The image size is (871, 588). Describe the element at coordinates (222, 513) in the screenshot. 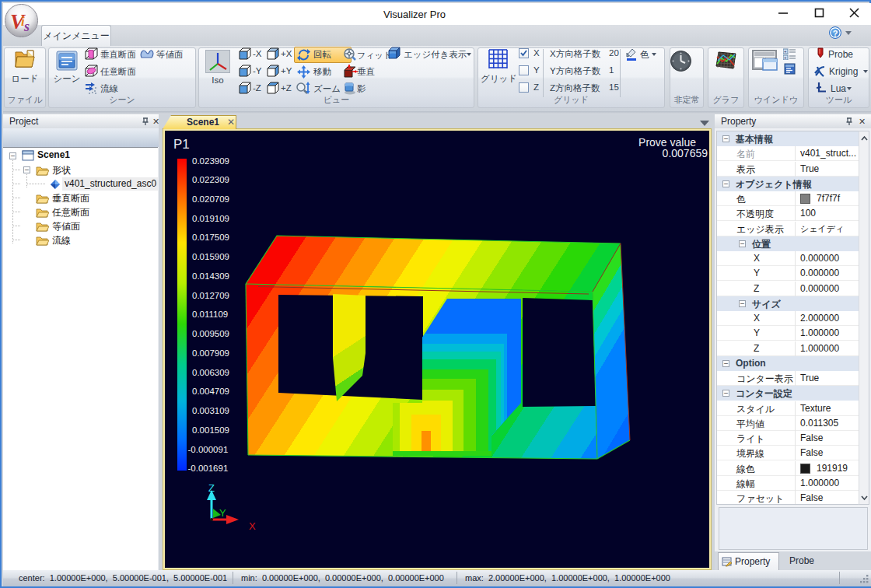

I see `svg-text: Y` at that location.